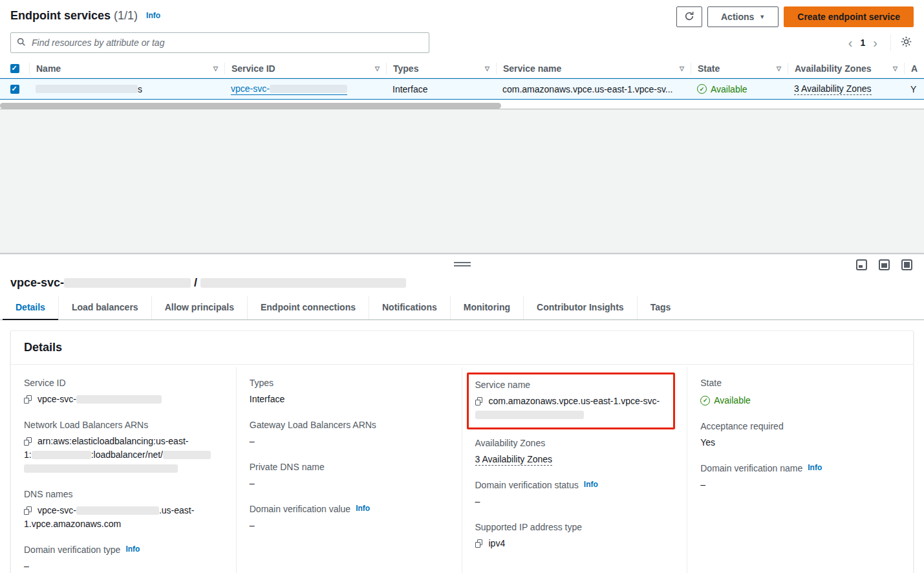 The height and width of the screenshot is (573, 924). Describe the element at coordinates (574, 401) in the screenshot. I see `service-name-text: com.amazonaws.vpce.us-east-1.vpce-svc-` at that location.